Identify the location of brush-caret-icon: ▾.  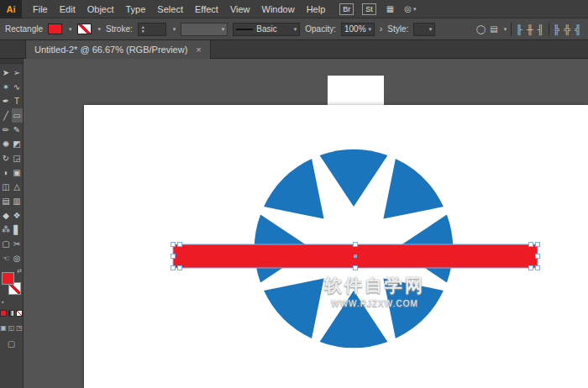
(296, 29).